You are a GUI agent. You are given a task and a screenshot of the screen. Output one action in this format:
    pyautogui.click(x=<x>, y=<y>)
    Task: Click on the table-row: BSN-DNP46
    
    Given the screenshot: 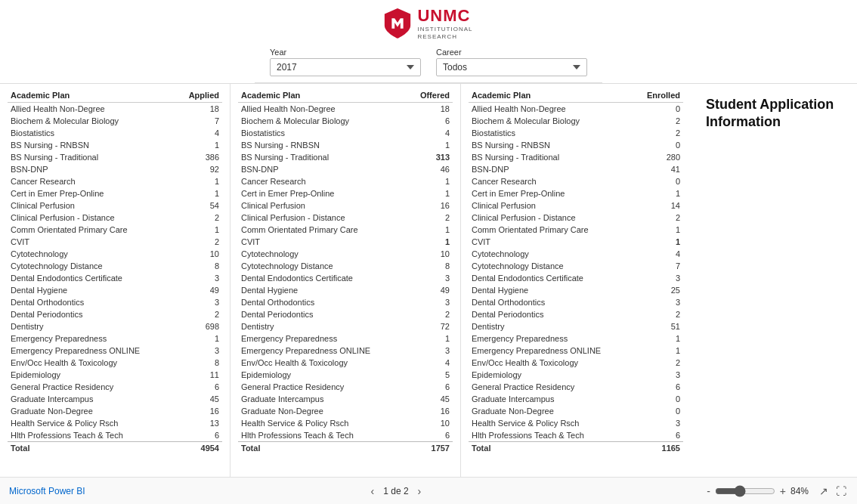 What is the action you would take?
    pyautogui.click(x=345, y=169)
    